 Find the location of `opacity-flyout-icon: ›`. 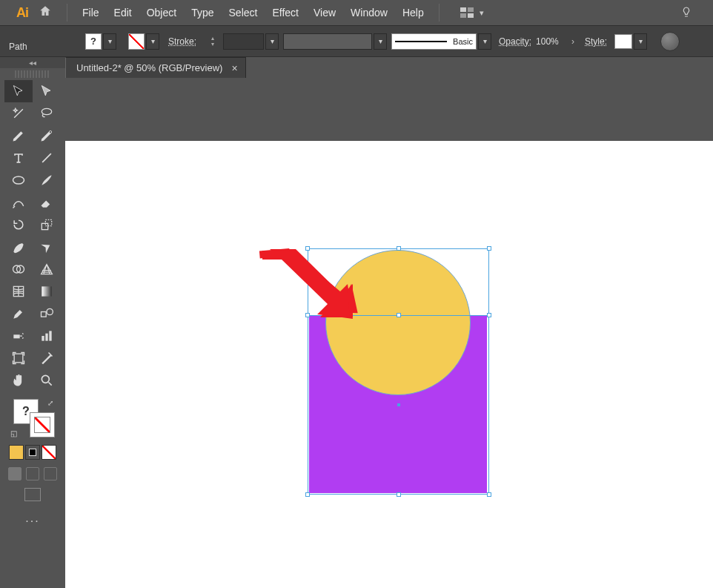

opacity-flyout-icon: › is located at coordinates (573, 42).